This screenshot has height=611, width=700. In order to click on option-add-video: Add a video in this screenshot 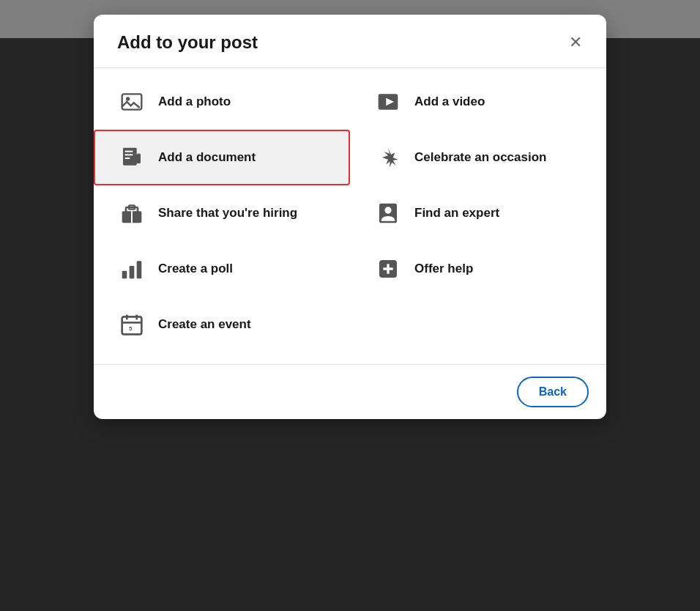, I will do `click(478, 102)`.